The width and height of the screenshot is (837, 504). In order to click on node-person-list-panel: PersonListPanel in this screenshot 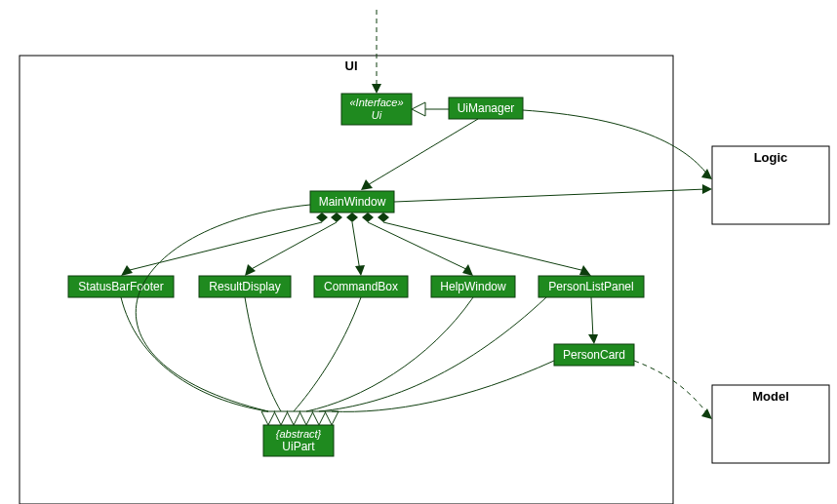, I will do `click(591, 287)`.